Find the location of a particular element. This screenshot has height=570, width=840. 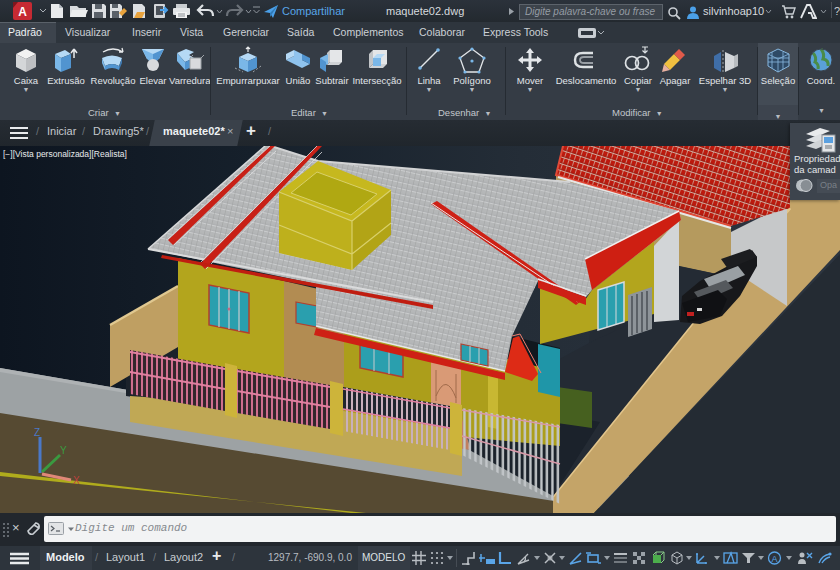

svg-text: Z is located at coordinates (37, 432).